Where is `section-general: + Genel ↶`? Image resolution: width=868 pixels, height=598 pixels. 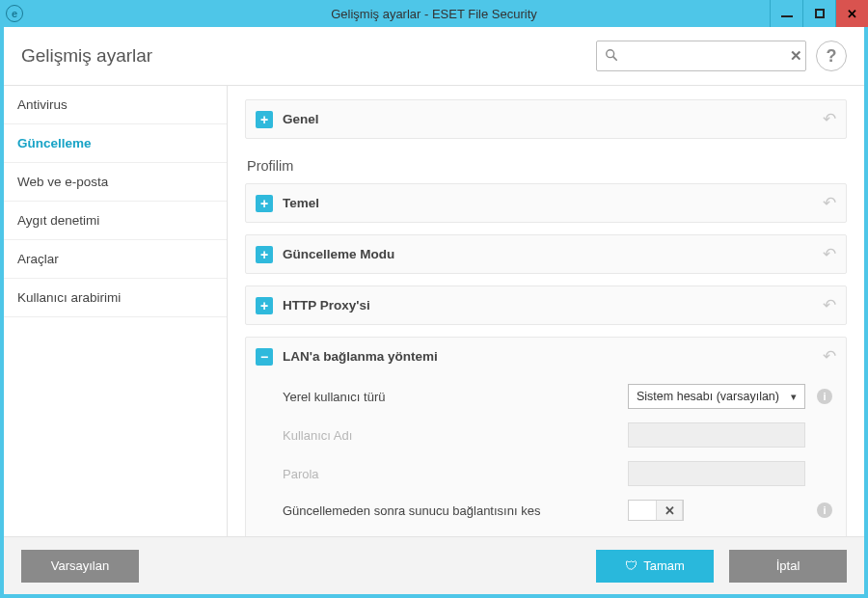
section-general: + Genel ↶ is located at coordinates (546, 120).